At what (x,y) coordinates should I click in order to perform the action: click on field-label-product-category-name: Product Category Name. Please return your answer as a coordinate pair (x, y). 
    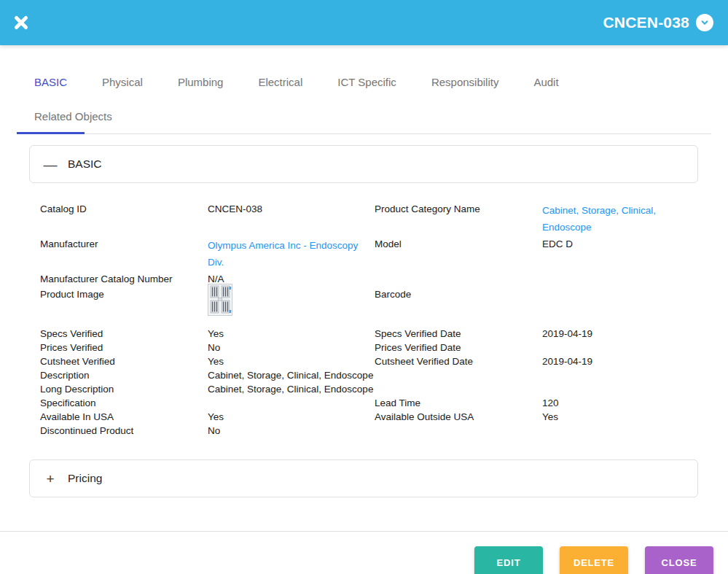
    Looking at the image, I should click on (458, 209).